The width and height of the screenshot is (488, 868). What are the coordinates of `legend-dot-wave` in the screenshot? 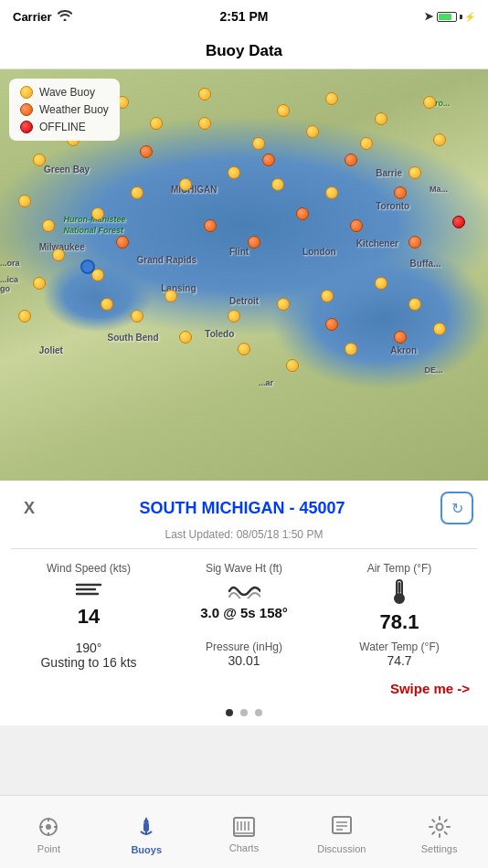 It's located at (27, 92).